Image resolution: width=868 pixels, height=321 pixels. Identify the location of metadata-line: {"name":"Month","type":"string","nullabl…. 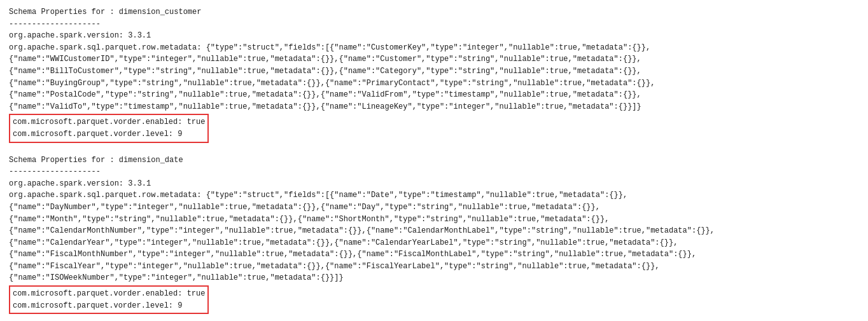
(434, 220).